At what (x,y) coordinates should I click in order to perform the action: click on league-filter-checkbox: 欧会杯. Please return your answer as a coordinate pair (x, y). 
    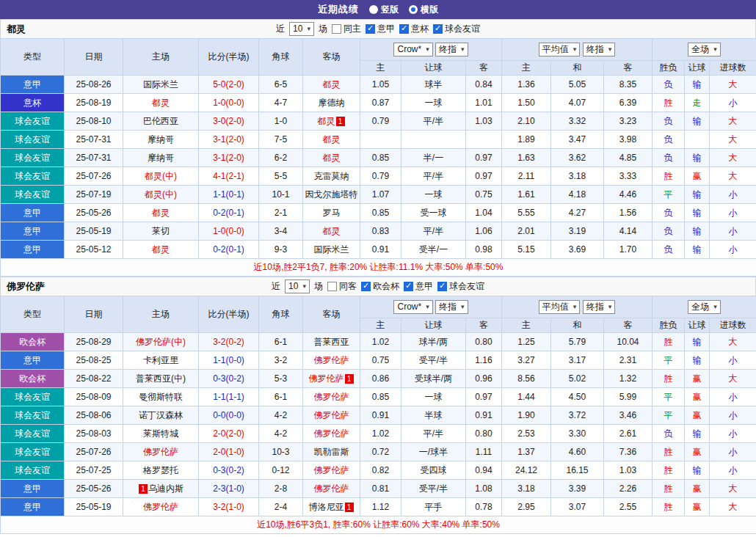
    Looking at the image, I should click on (380, 286).